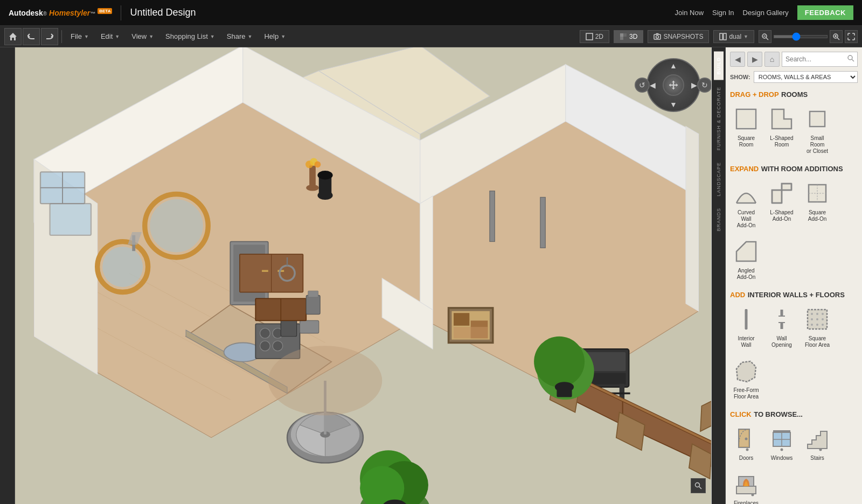 The image size is (862, 504). I want to click on shopping-list-menu: Shopping List ▼, so click(190, 37).